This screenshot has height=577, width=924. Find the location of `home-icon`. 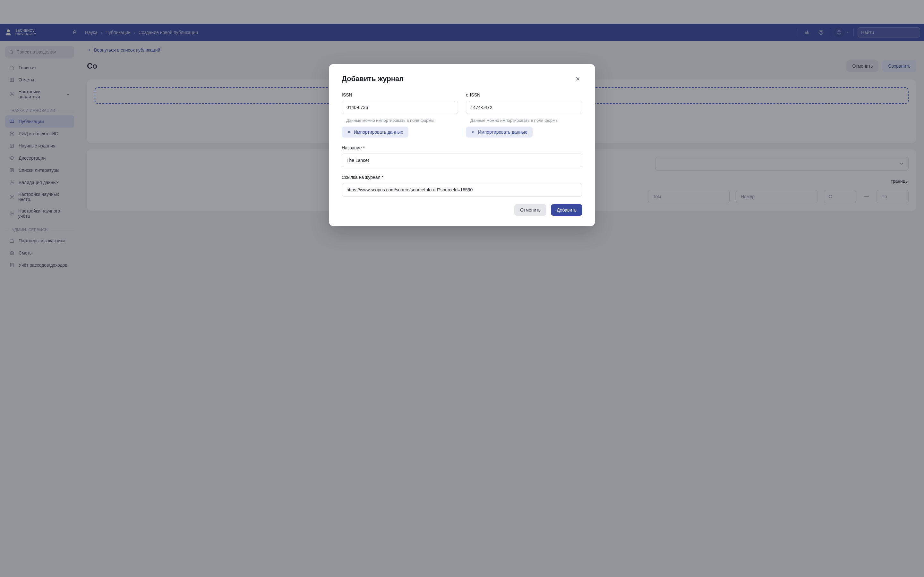

home-icon is located at coordinates (12, 68).